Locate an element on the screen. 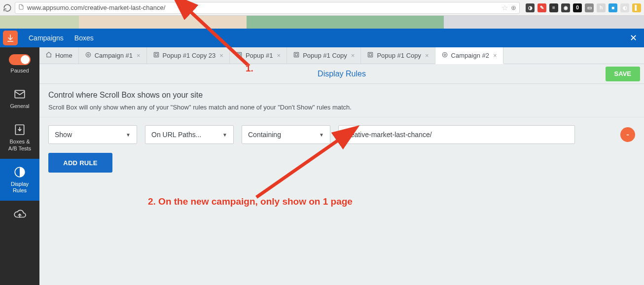 This screenshot has height=285, width=644. rule-path-select: On URL Paths... ▼ is located at coordinates (189, 135).